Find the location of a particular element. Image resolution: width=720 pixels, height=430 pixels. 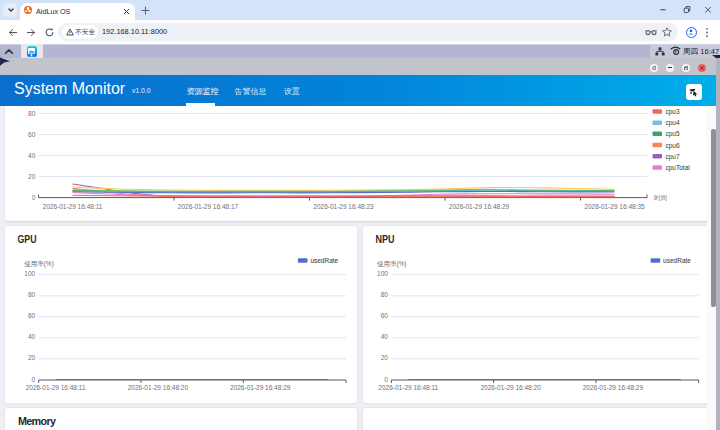

svg-text: cpu3 is located at coordinates (673, 112).